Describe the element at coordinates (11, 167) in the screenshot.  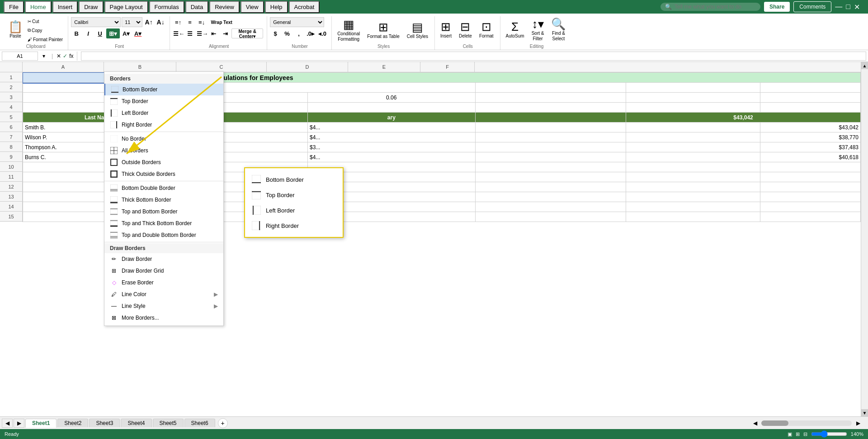
I see `row-header-10: 10` at that location.